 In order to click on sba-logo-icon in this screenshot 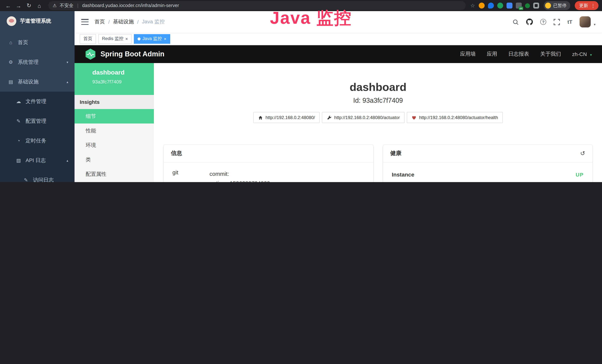, I will do `click(90, 54)`.